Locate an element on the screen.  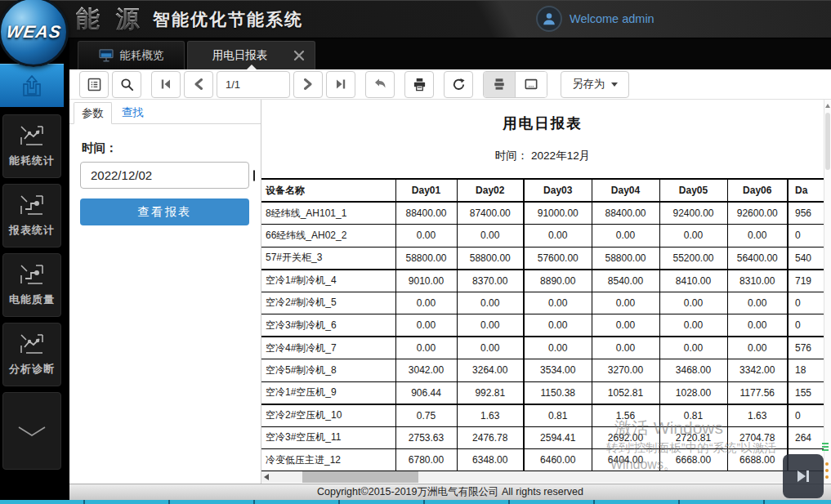
tab-energy-overview: 能耗概览 is located at coordinates (131, 56).